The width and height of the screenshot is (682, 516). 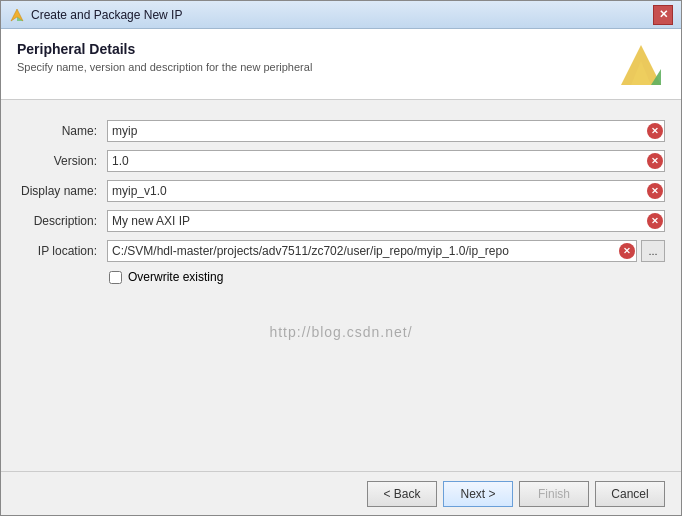 I want to click on description-row: Description: ✕, so click(x=341, y=221).